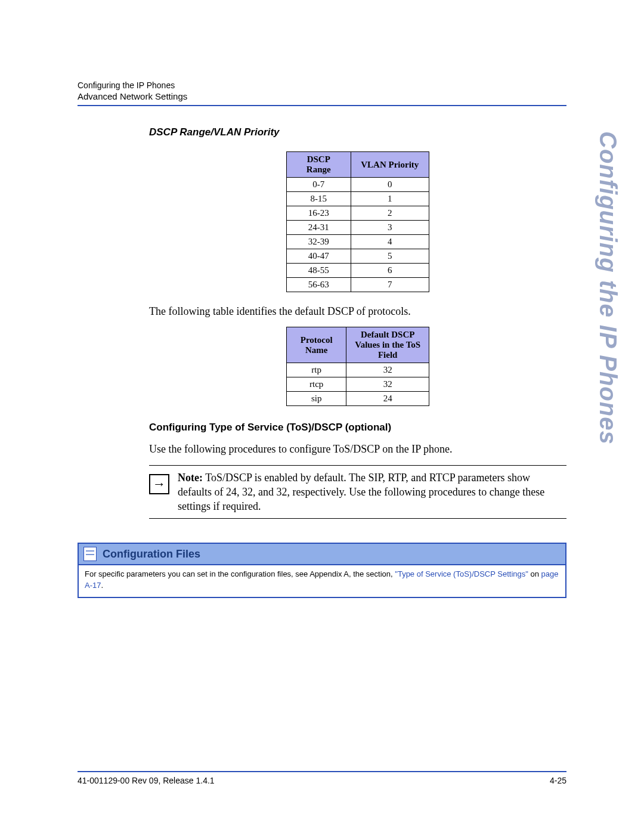  What do you see at coordinates (322, 85) in the screenshot?
I see `header-line1: Configuring the IP Phones` at bounding box center [322, 85].